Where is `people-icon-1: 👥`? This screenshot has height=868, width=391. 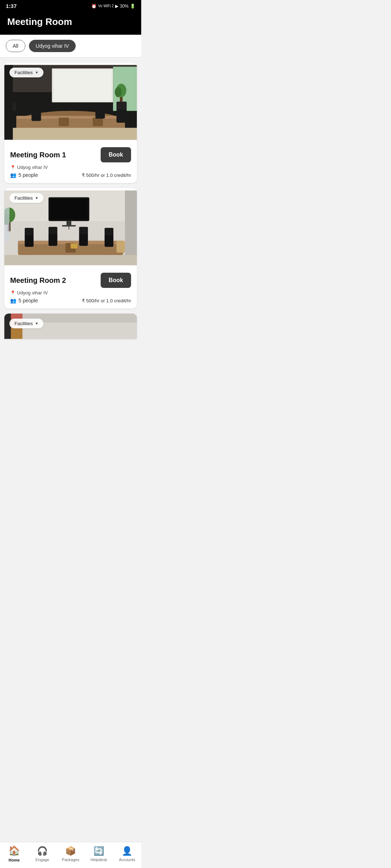
people-icon-1: 👥 is located at coordinates (13, 175).